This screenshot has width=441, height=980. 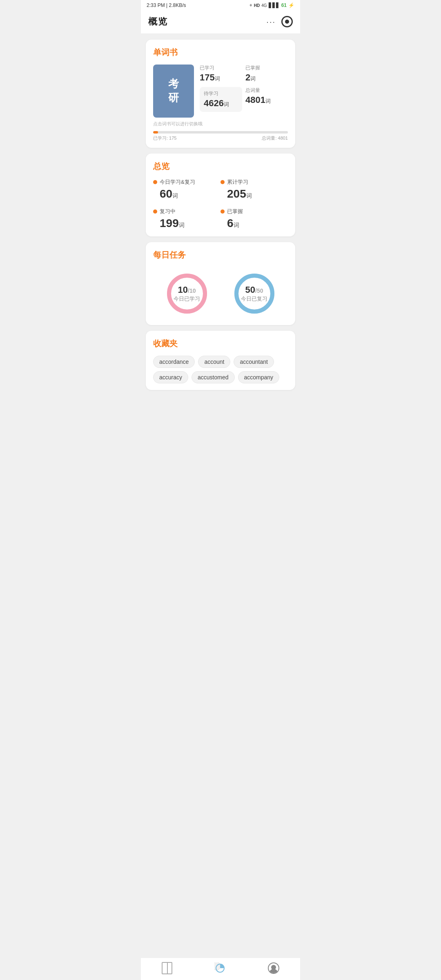 What do you see at coordinates (292, 5) in the screenshot?
I see `battery-icon: ⚡` at bounding box center [292, 5].